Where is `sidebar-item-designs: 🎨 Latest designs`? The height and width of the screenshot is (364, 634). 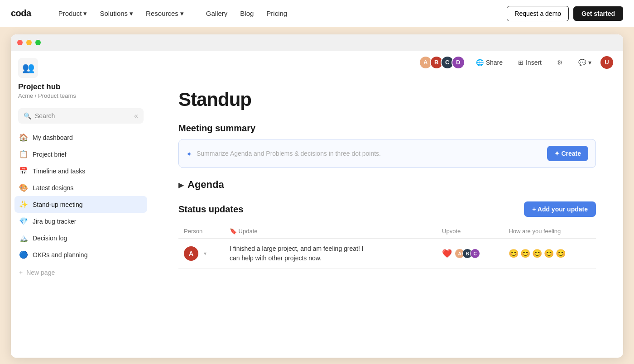
sidebar-item-designs: 🎨 Latest designs is located at coordinates (81, 187).